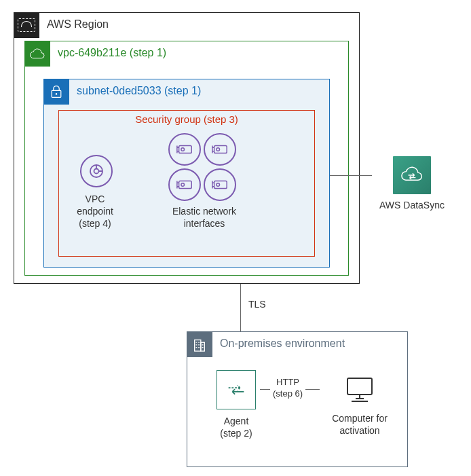 The height and width of the screenshot is (476, 471). What do you see at coordinates (236, 405) in the screenshot?
I see `agent: Agent (step 2)` at bounding box center [236, 405].